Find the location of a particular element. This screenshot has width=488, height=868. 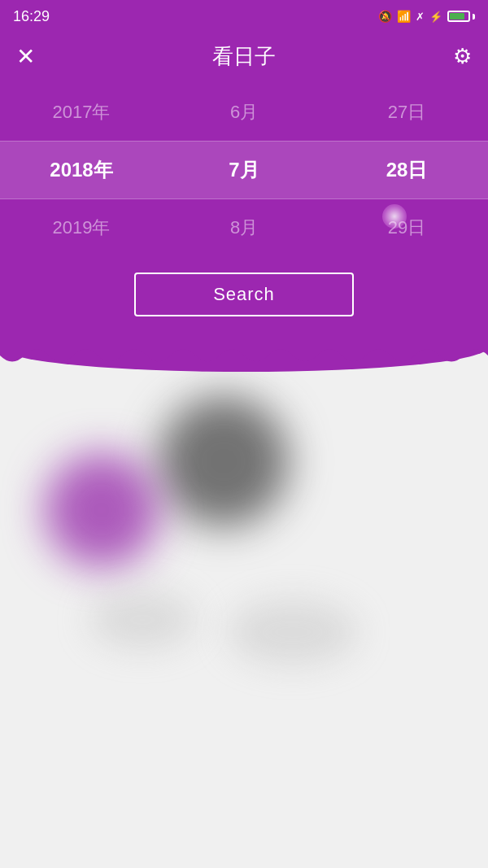

search-button: Search is located at coordinates (244, 294).